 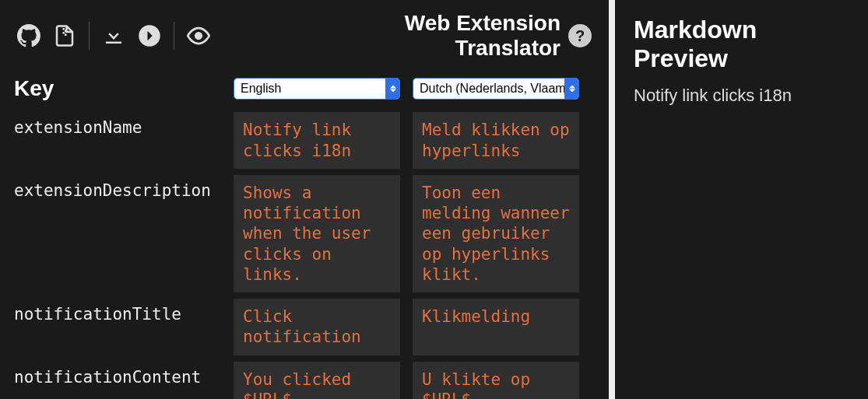 What do you see at coordinates (483, 48) in the screenshot?
I see `app-title-line2: Translator` at bounding box center [483, 48].